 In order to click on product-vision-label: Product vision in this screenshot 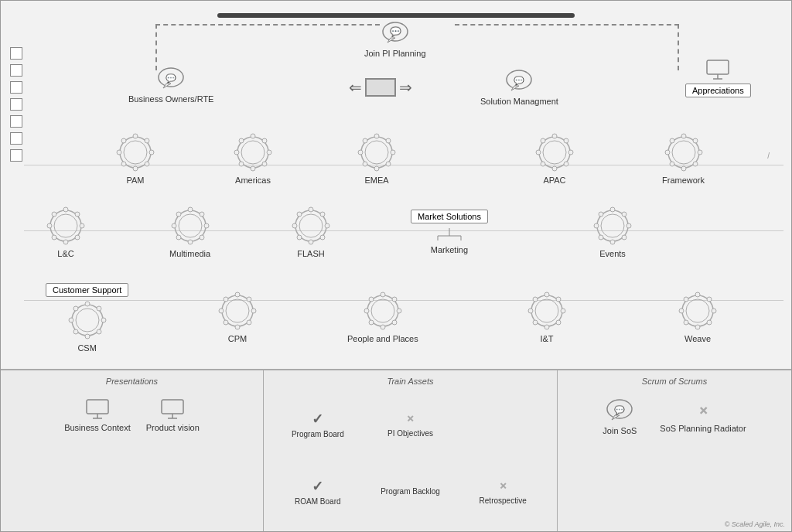, I will do `click(173, 428)`.